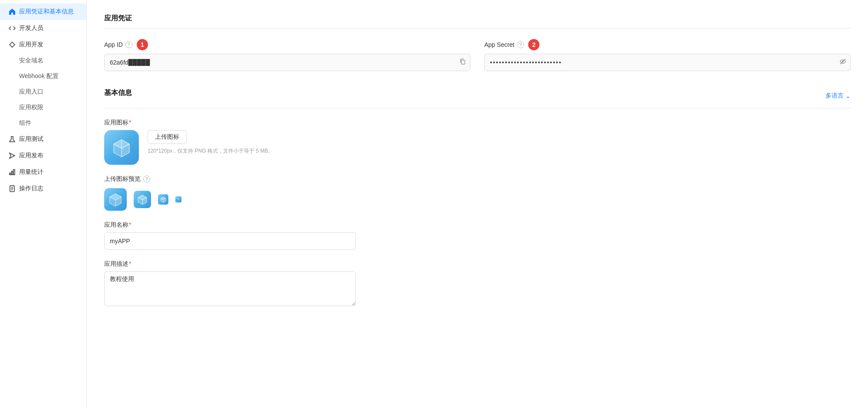  Describe the element at coordinates (477, 29) in the screenshot. I see `credentials-divider` at that location.